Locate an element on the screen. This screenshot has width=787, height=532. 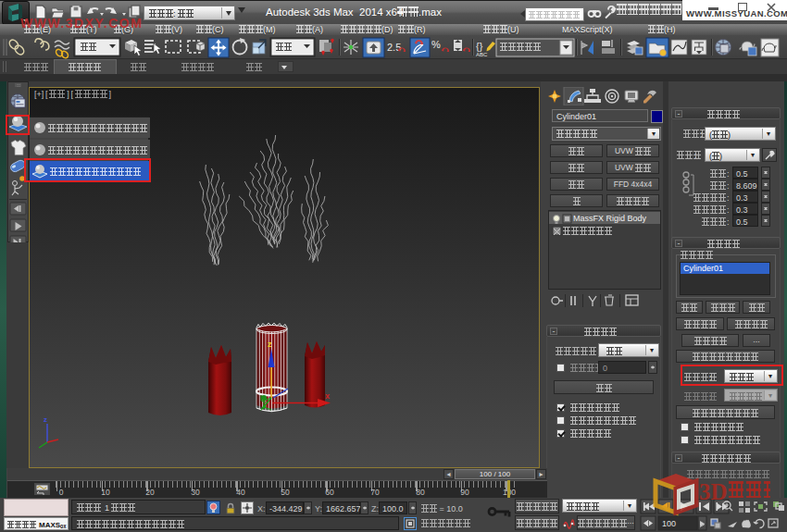
svg-text: ABC is located at coordinates (481, 55).